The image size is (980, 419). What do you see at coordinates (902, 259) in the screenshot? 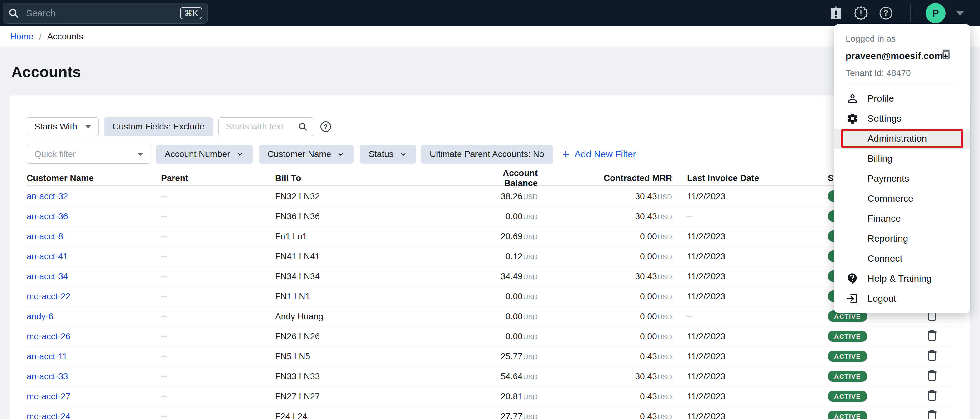
I see `menu-item-connect: Connect` at bounding box center [902, 259].